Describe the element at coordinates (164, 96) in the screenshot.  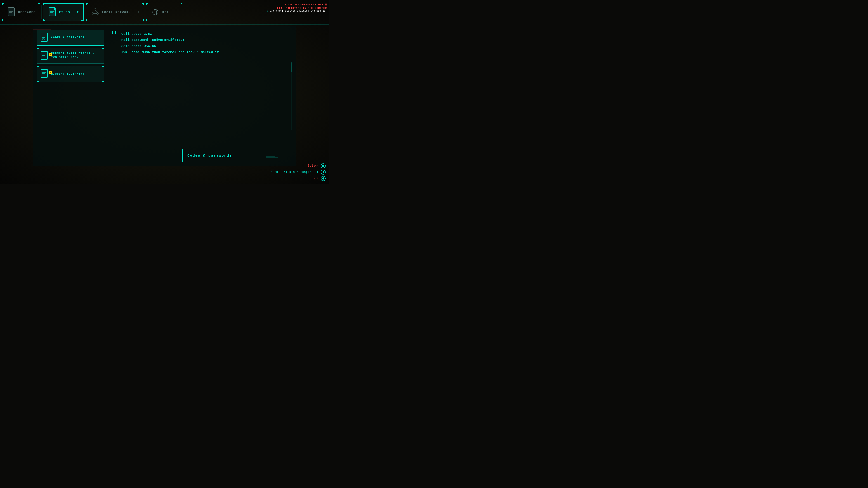
I see `main-content: CODES & PASSWORDS ! FURNACE INSTRUCTIONS…` at that location.